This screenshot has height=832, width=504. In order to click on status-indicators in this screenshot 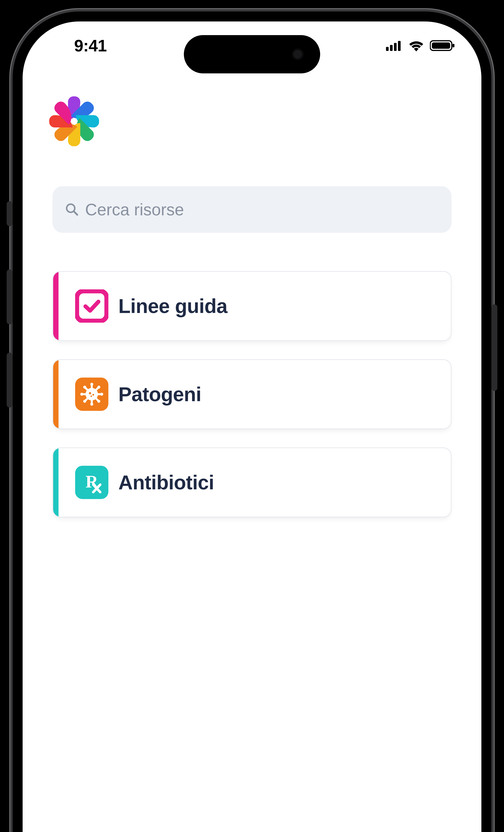, I will do `click(423, 46)`.